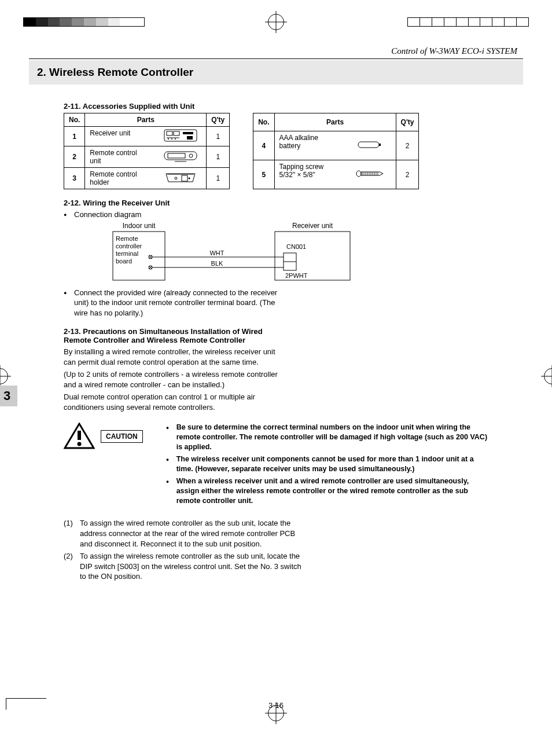 The image size is (552, 756). Describe the element at coordinates (185, 566) in the screenshot. I see `step-item: (2) To assign the wireless remote contro…` at that location.